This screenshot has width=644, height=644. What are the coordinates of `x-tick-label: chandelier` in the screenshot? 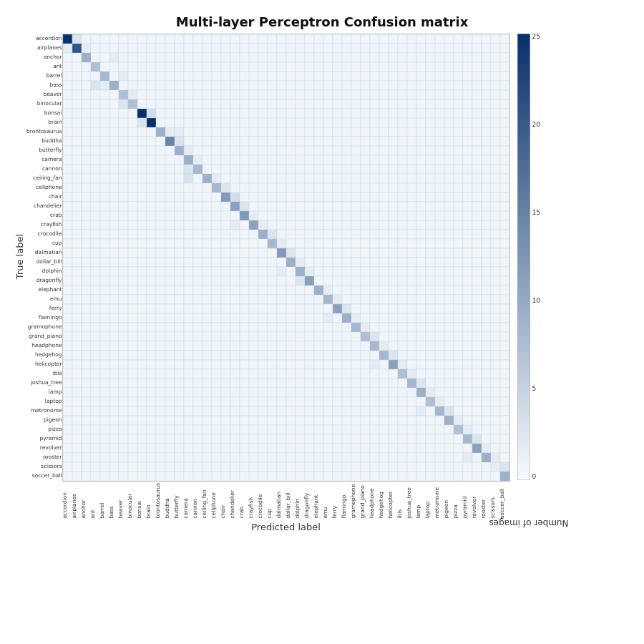 It's located at (235, 501).